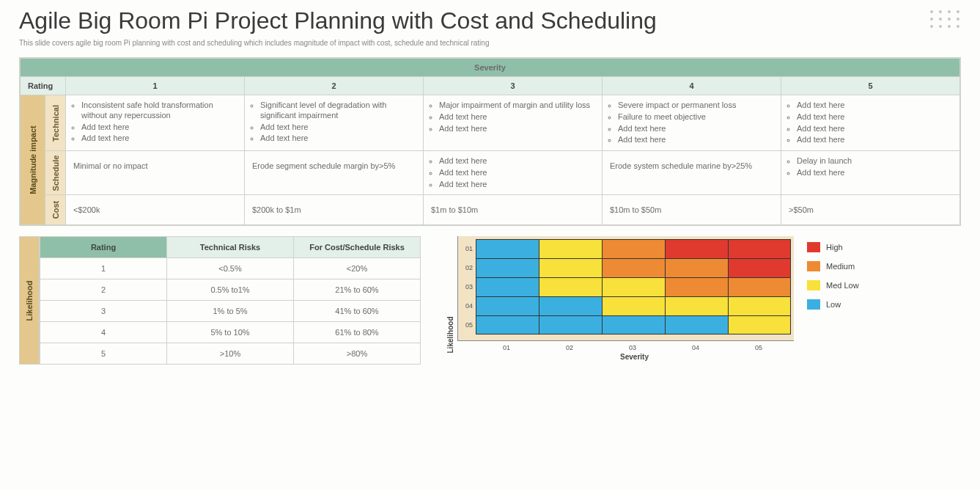  I want to click on heatmap-ylabel: Likelihood, so click(450, 299).